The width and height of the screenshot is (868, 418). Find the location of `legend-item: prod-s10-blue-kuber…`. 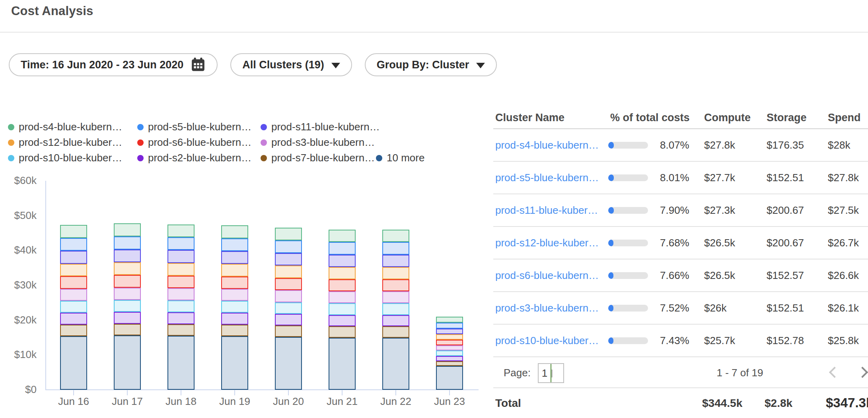

legend-item: prod-s10-blue-kuber… is located at coordinates (72, 158).